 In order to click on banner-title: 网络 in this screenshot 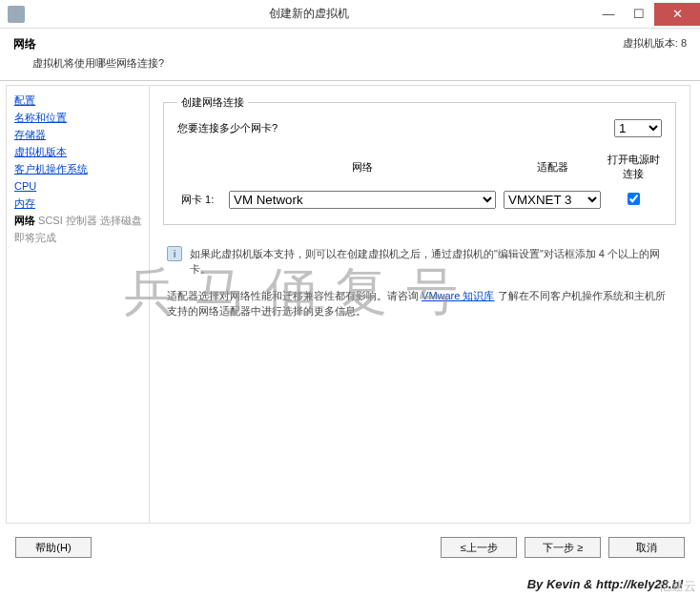, I will do `click(25, 44)`.